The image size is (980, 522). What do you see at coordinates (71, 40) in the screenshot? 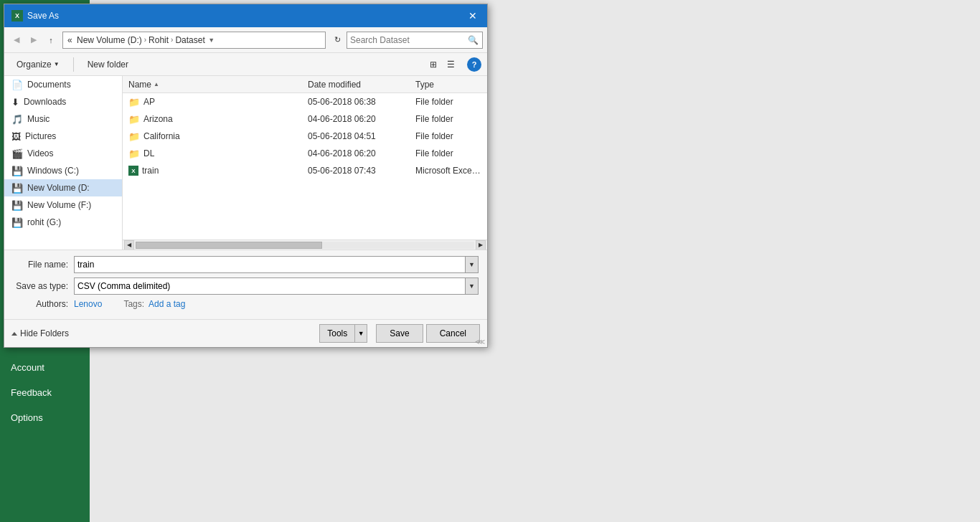
I see `breadcrumb-prefix: «` at bounding box center [71, 40].